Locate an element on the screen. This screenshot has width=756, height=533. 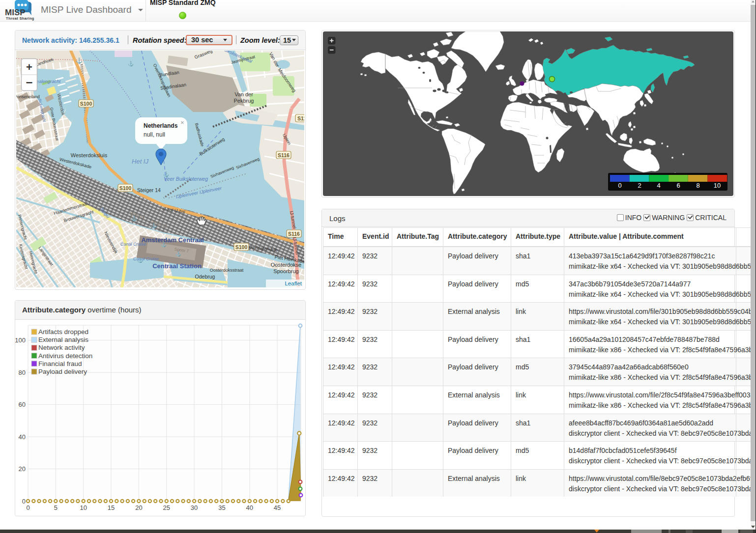
svg-text: Oosterdoksstraat is located at coordinates (227, 270).